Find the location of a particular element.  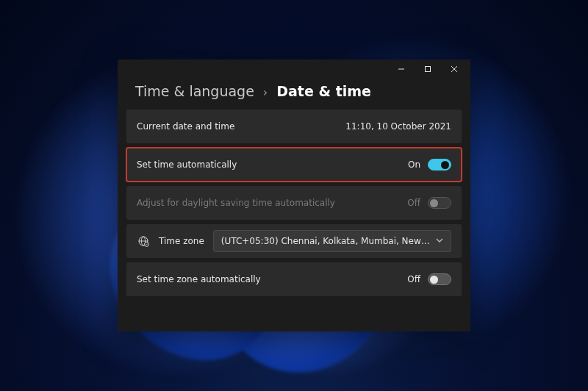

globe-icon is located at coordinates (143, 241).